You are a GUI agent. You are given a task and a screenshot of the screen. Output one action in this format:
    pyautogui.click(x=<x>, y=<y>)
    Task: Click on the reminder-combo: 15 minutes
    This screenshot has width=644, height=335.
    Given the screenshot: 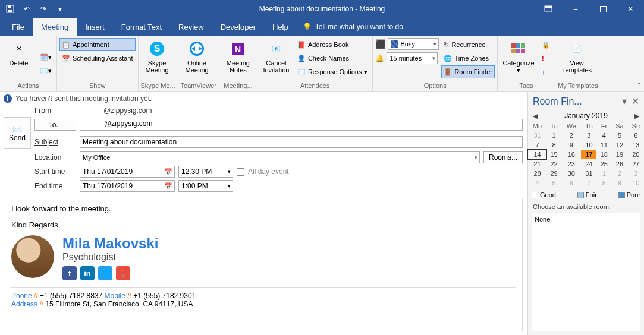 What is the action you would take?
    pyautogui.click(x=412, y=58)
    